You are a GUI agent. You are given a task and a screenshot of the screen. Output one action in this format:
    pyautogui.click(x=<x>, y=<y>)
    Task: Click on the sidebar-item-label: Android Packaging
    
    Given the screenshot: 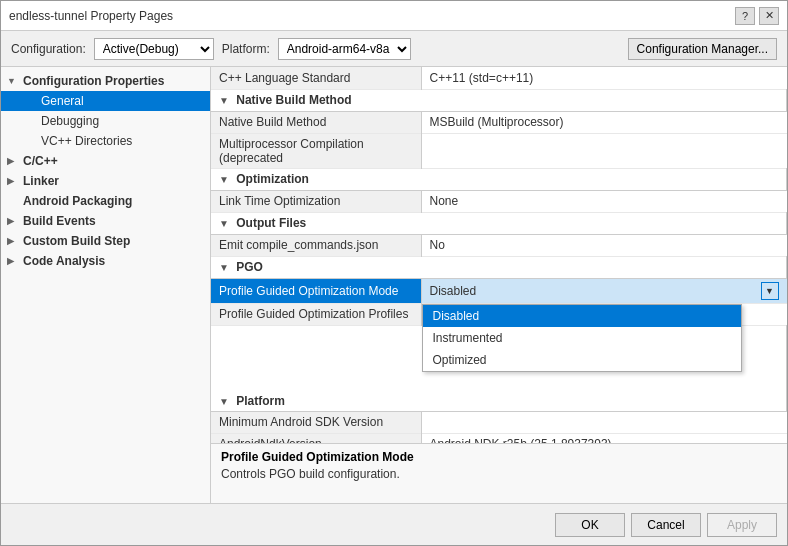 What is the action you would take?
    pyautogui.click(x=78, y=201)
    